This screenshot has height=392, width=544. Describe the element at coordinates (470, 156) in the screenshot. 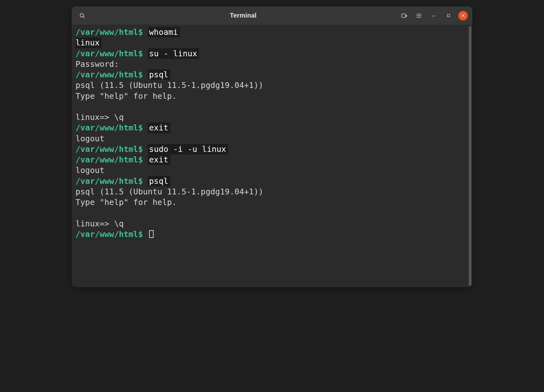

I see `scrollbar` at that location.